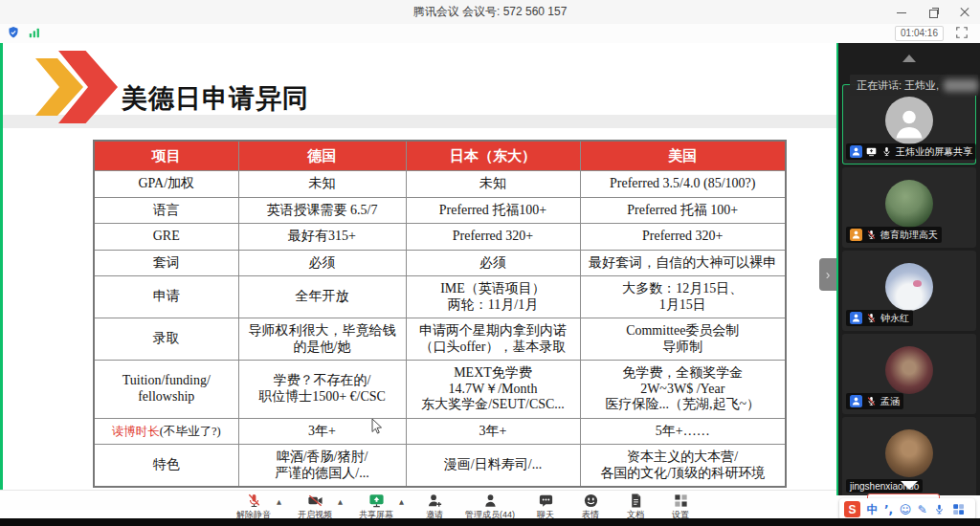  Describe the element at coordinates (490, 507) in the screenshot. I see `toolbar-members-button: 管理成员(44)` at that location.